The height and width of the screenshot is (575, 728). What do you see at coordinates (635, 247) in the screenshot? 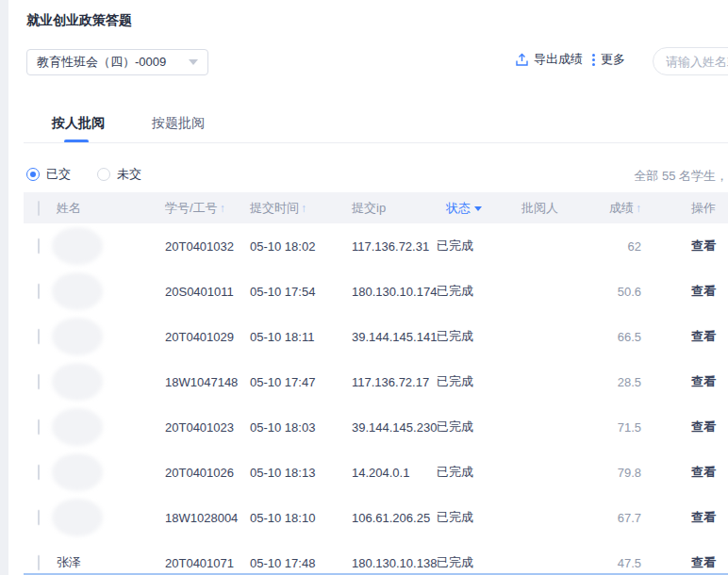
I see `score-value: 62` at bounding box center [635, 247].